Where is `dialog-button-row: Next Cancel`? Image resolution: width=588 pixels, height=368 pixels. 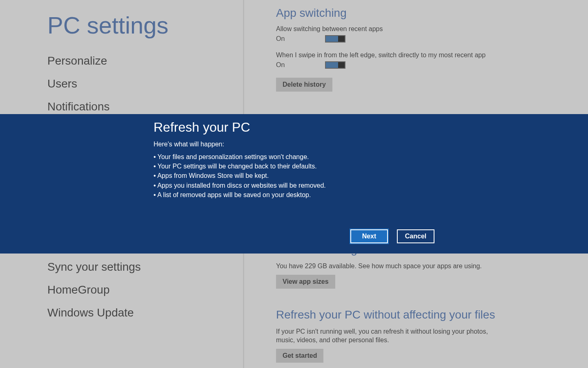 dialog-button-row: Next Cancel is located at coordinates (392, 236).